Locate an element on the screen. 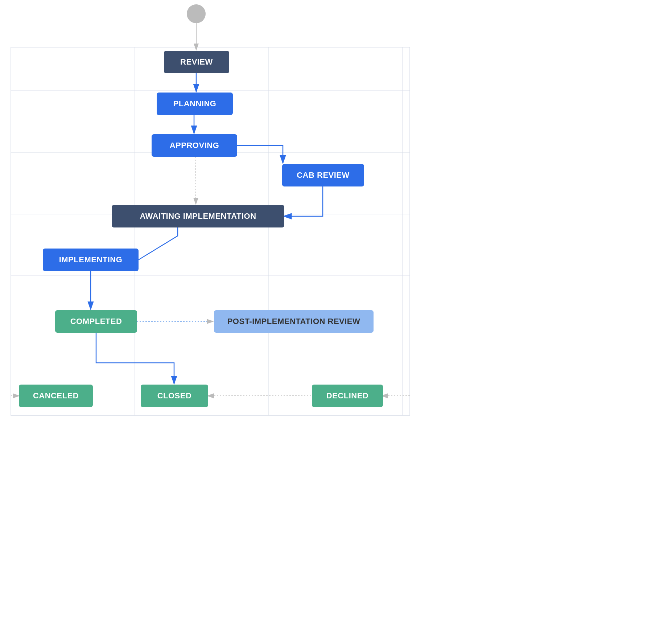 This screenshot has width=672, height=636. awaiting-implementation-node: AWAITING IMPLEMENTATION is located at coordinates (198, 216).